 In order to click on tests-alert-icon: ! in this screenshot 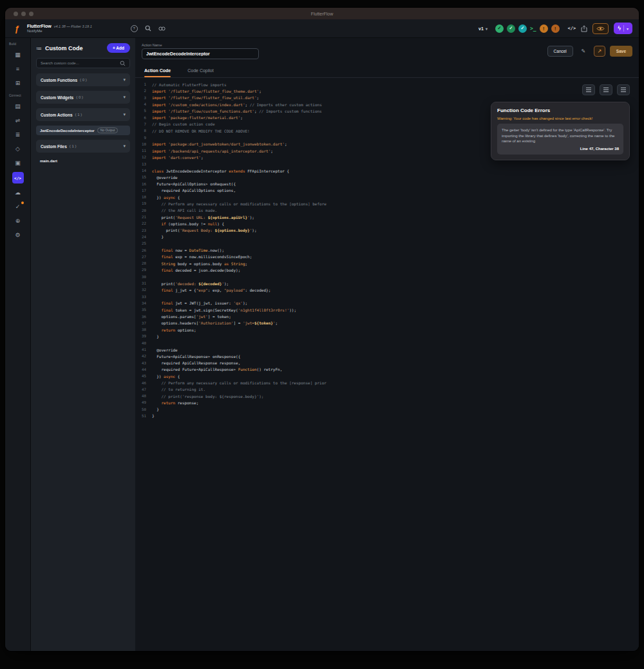, I will do `click(555, 28)`.